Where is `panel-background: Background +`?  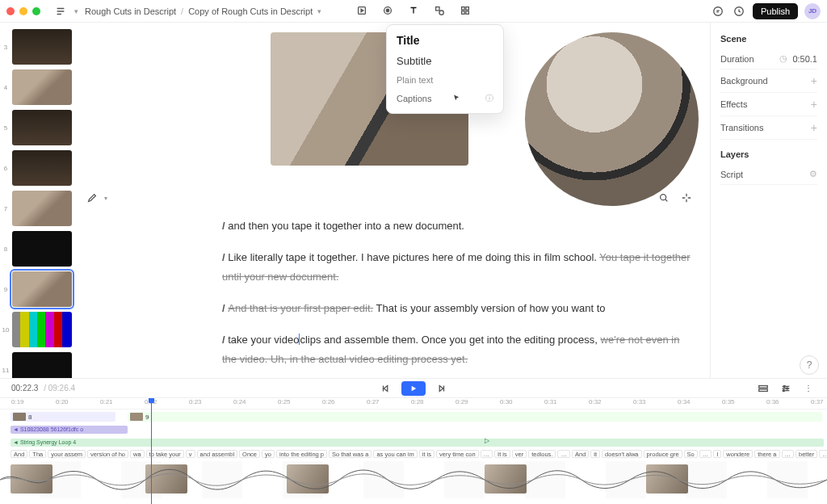
panel-background: Background + is located at coordinates (769, 81).